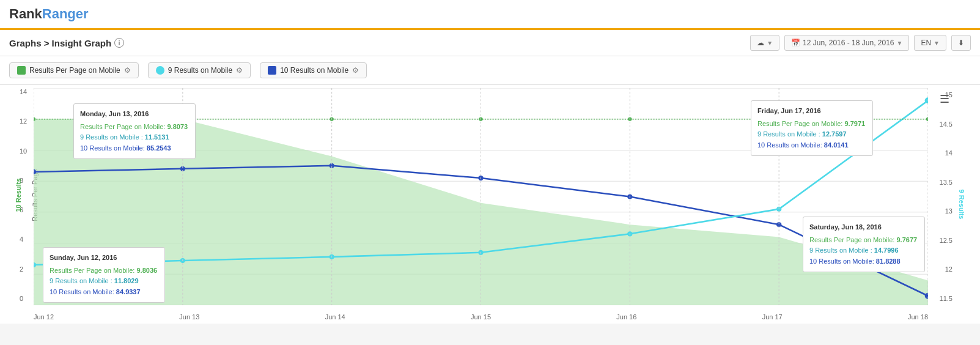  Describe the element at coordinates (773, 317) in the screenshot. I see `x-label-jun17: Jun 17` at that location.